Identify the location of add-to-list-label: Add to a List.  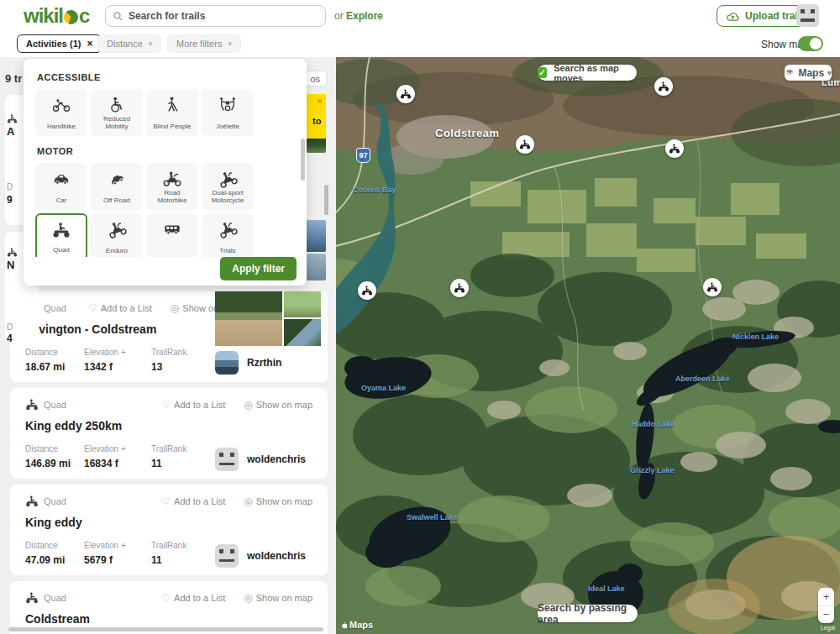
(200, 405).